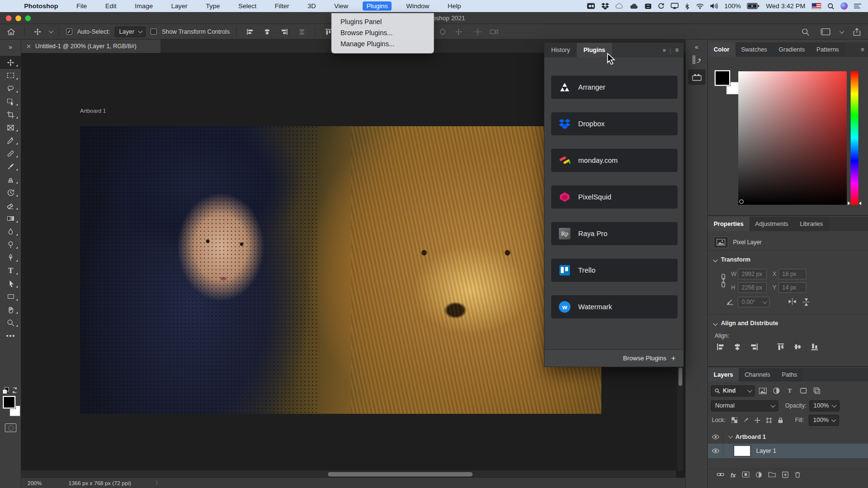  Describe the element at coordinates (614, 197) in the screenshot. I see `plugin-item-pixelsquid: PixelSquid` at that location.